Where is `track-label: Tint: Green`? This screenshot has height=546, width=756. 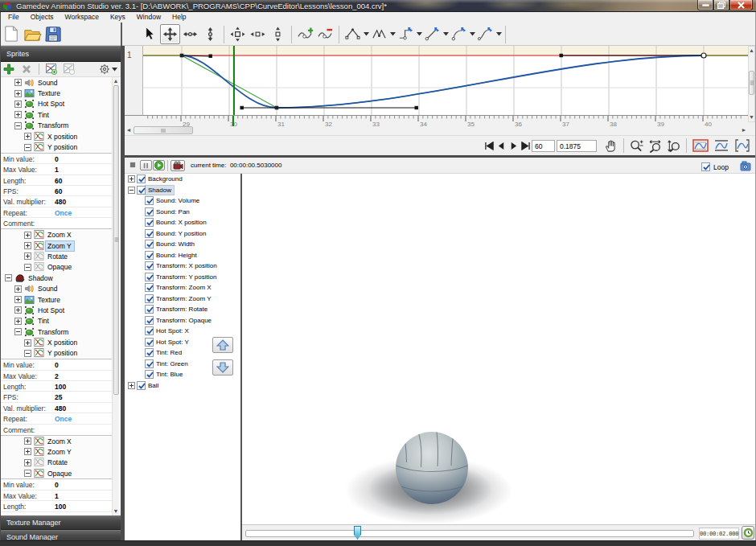 track-label: Tint: Green is located at coordinates (172, 363).